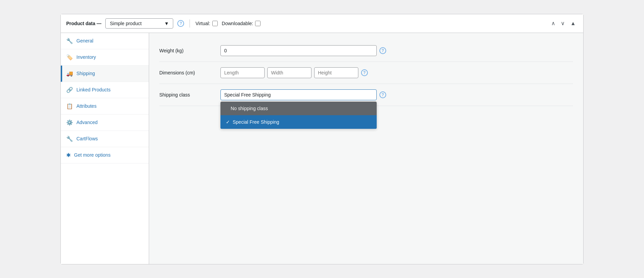  I want to click on weight-controls: ?, so click(397, 51).